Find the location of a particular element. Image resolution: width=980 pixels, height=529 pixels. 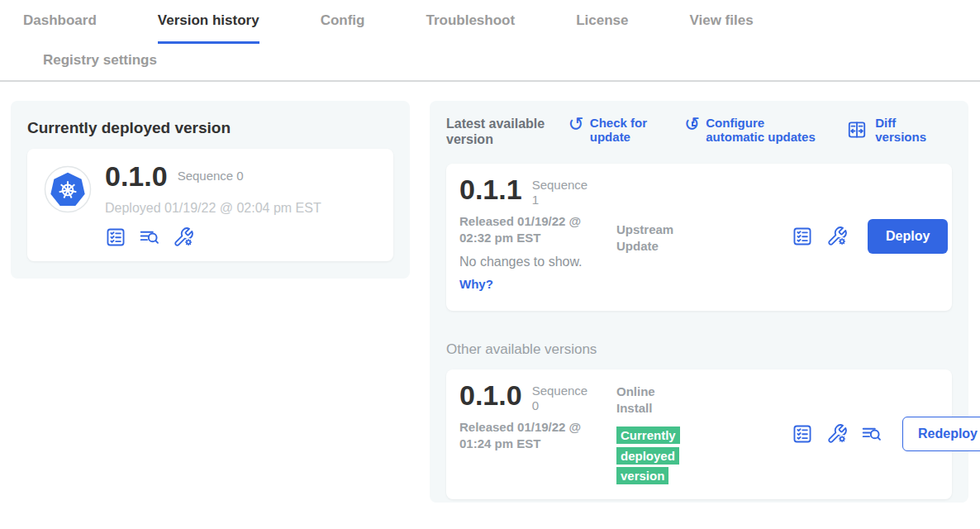

current-version-number: 0.1.0 is located at coordinates (136, 177).